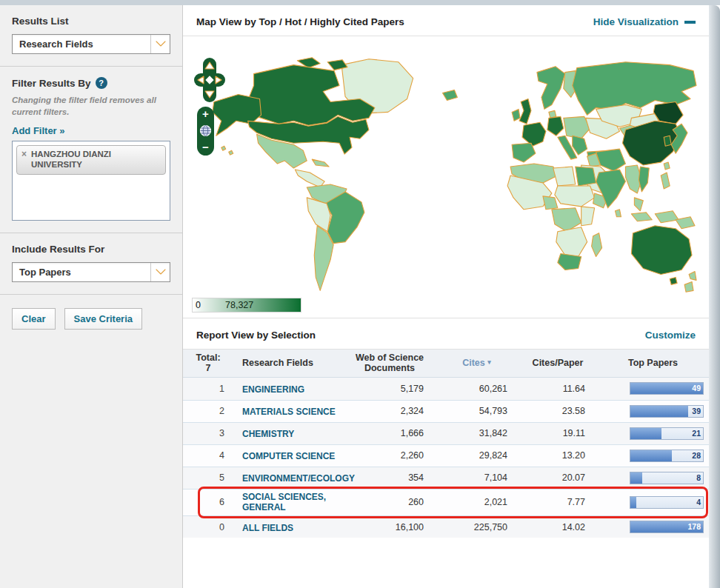 The width and height of the screenshot is (720, 588). I want to click on cites-value: 225,750, so click(477, 527).